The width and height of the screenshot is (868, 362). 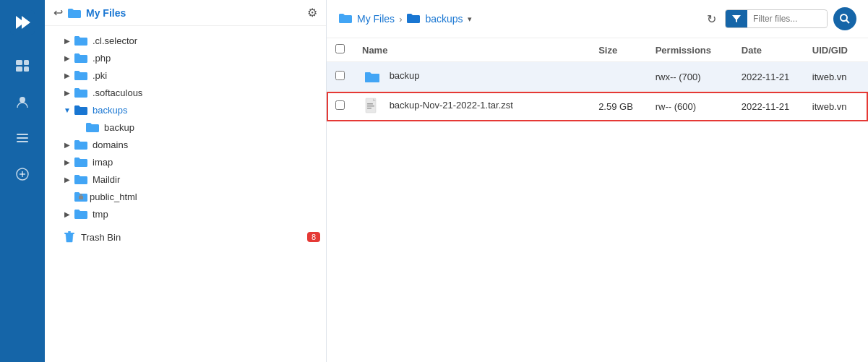 I want to click on breadcrumb-folder-icon, so click(x=345, y=19).